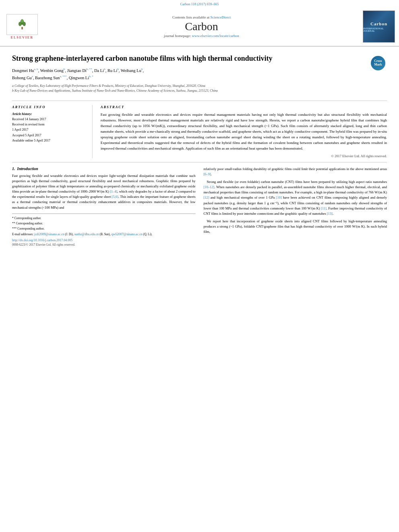  Describe the element at coordinates (49, 129) in the screenshot. I see `revised-date: 1 April 2017` at that location.